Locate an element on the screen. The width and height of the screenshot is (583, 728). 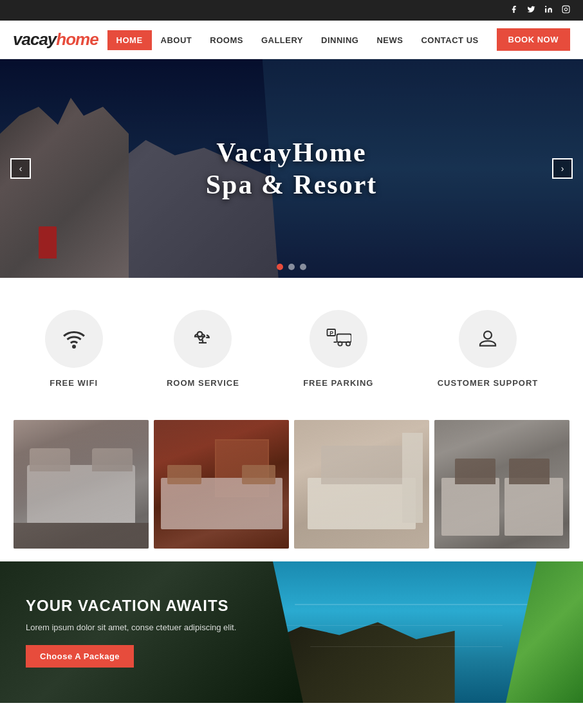
support-icon-circle is located at coordinates (488, 339).